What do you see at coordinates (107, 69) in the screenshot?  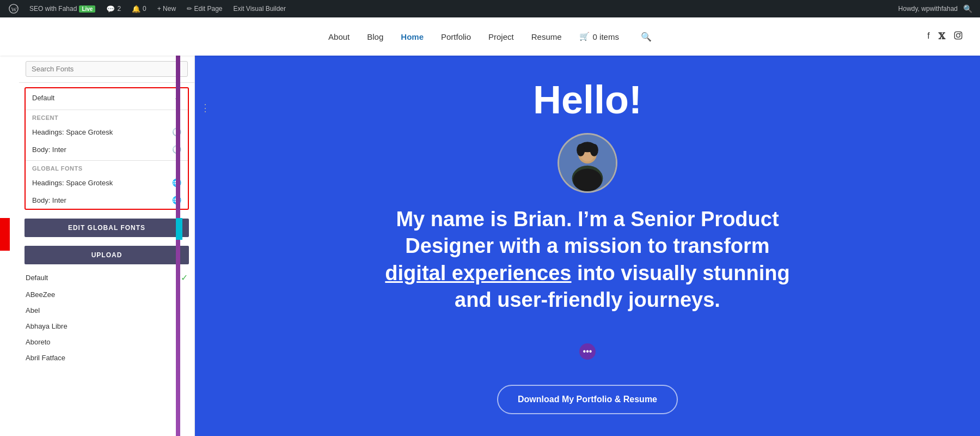 I see `font-search-input` at bounding box center [107, 69].